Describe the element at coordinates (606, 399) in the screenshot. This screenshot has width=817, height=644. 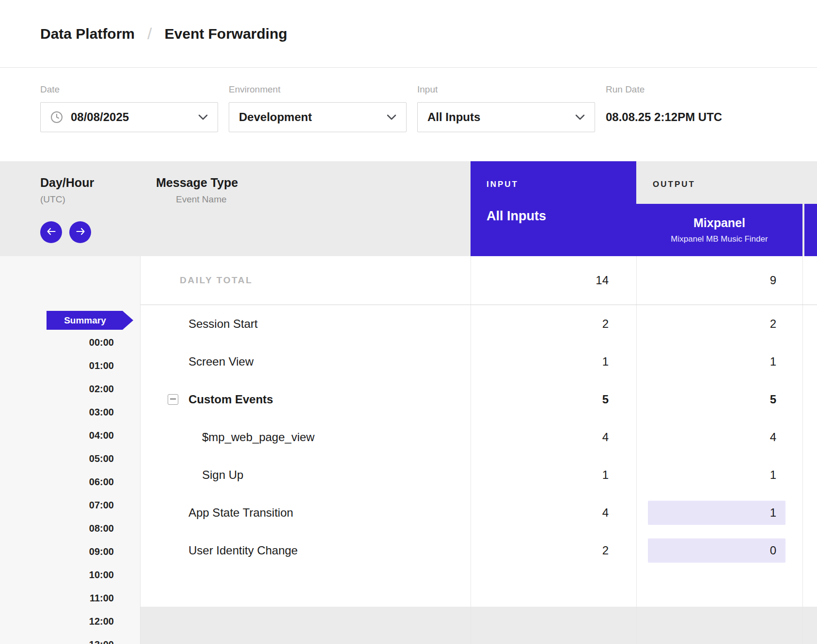
I see `input-count: 5` at that location.